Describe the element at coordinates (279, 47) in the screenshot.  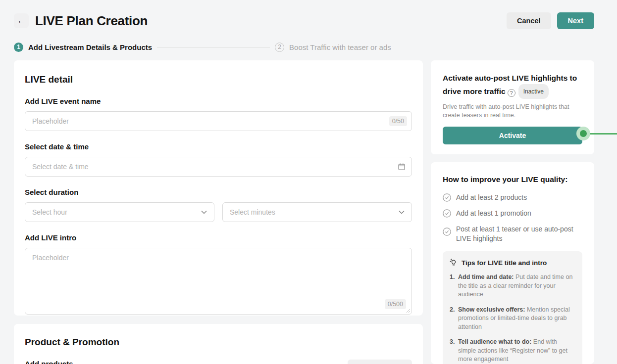
I see `step-2-badge: 2` at that location.